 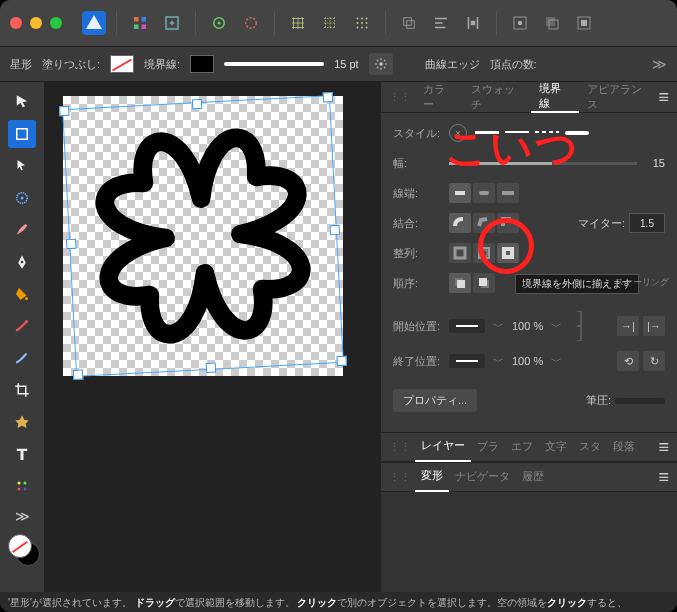 I want to click on color-swatches, so click(x=22, y=548).